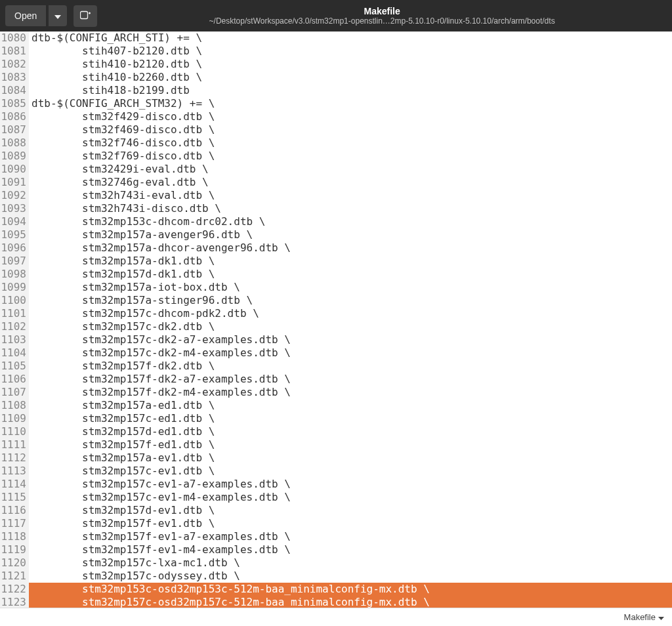 Image resolution: width=672 pixels, height=626 pixels. I want to click on line-content: stm32mp157f-dk2-m4-examples.dtb \, so click(350, 392).